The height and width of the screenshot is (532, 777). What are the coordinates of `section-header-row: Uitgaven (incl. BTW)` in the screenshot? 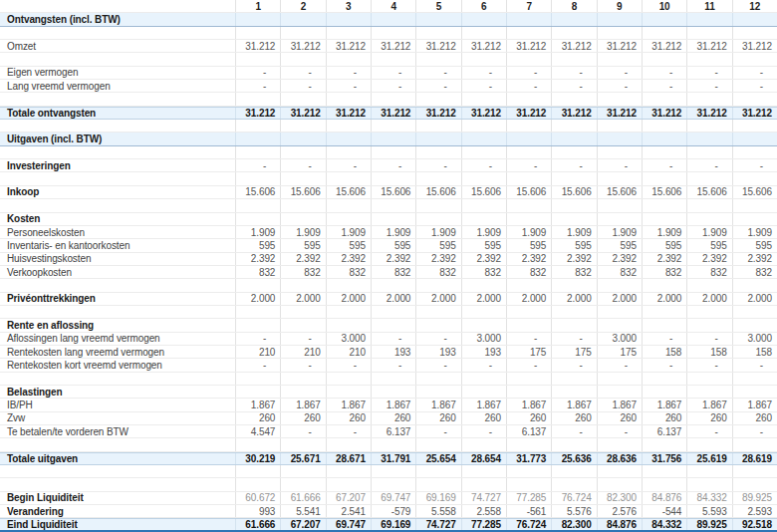 It's located at (388, 139).